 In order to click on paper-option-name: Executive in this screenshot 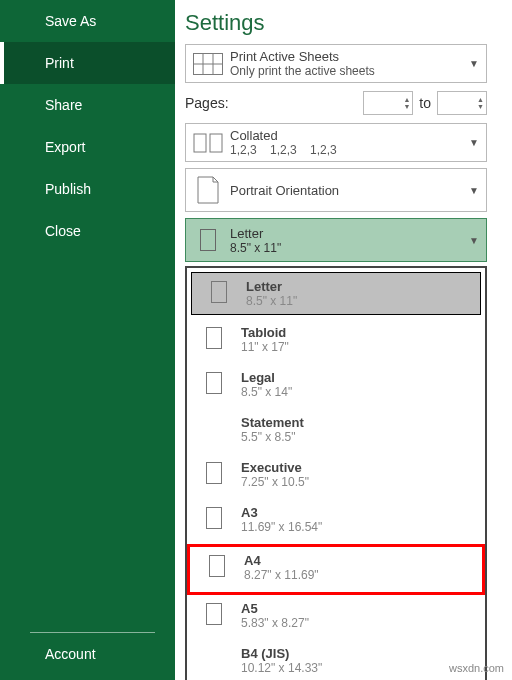, I will do `click(275, 468)`.